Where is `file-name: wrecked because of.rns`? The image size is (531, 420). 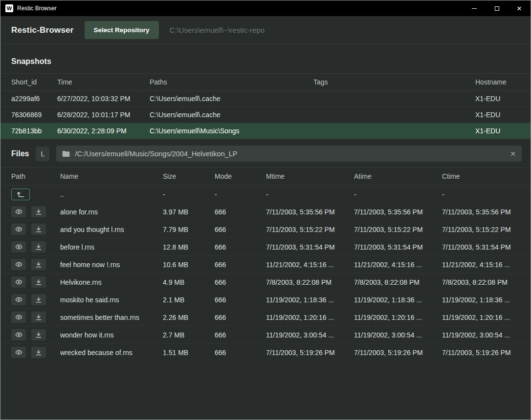 file-name: wrecked because of.rns is located at coordinates (111, 353).